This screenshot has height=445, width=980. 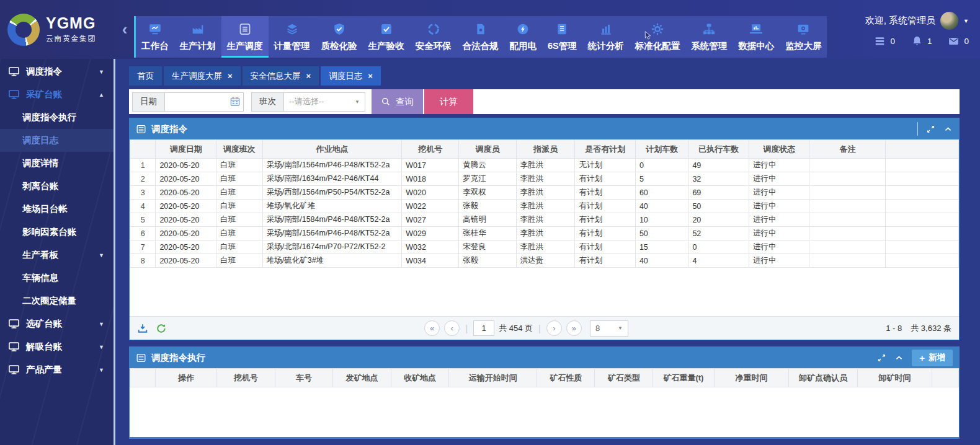 What do you see at coordinates (351, 76) in the screenshot?
I see `tab-dispatch-log: 调度日志×` at bounding box center [351, 76].